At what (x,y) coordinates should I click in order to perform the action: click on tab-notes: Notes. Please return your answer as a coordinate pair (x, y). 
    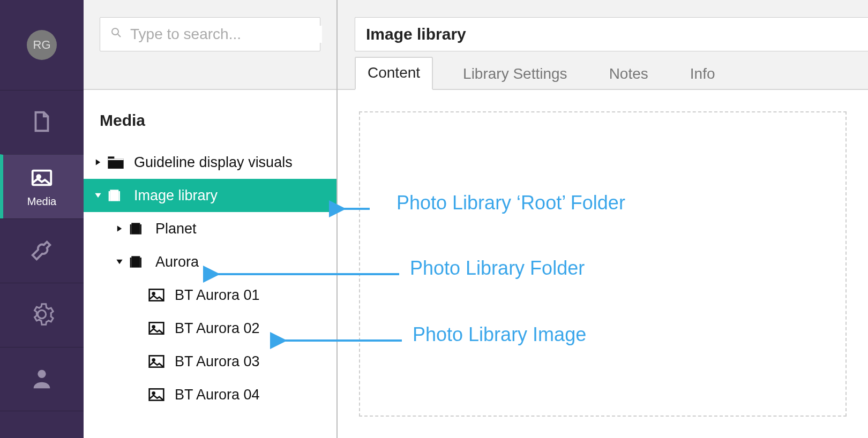
    Looking at the image, I should click on (629, 74).